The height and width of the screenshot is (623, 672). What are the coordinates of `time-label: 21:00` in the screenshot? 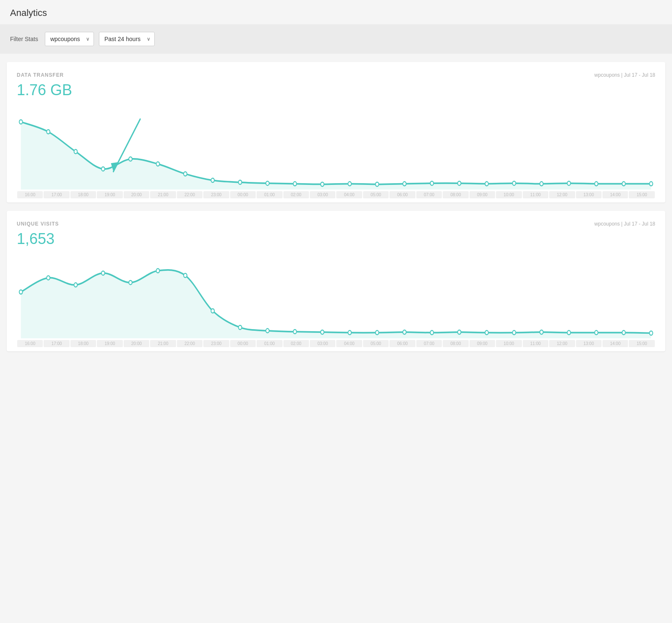 It's located at (163, 195).